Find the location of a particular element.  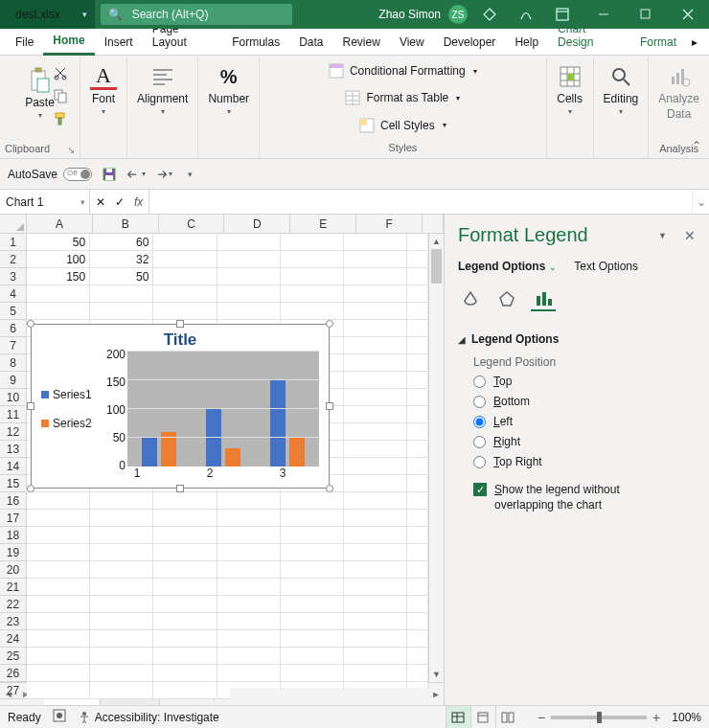

cell: 32 is located at coordinates (122, 260).